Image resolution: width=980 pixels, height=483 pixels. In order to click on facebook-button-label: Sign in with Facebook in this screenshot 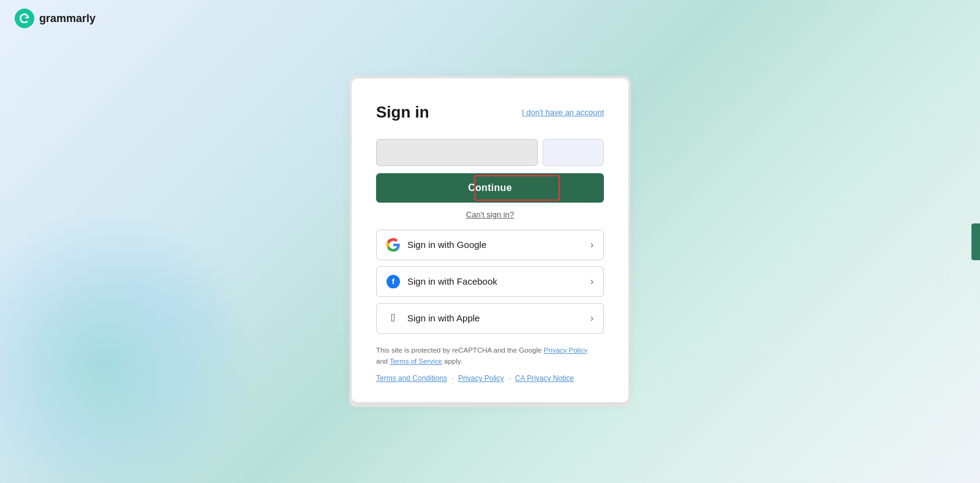, I will do `click(452, 282)`.